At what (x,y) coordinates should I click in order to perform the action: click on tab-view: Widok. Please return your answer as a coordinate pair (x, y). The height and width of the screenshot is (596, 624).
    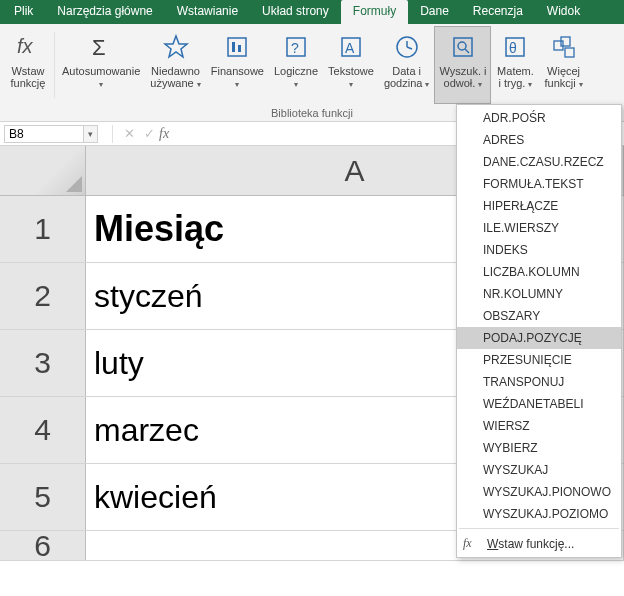
    Looking at the image, I should click on (564, 12).